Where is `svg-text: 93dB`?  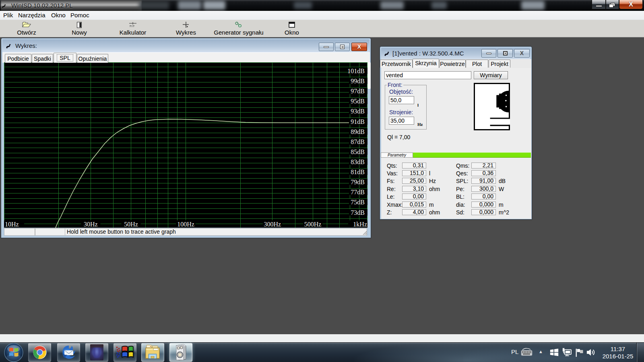 svg-text: 93dB is located at coordinates (357, 111).